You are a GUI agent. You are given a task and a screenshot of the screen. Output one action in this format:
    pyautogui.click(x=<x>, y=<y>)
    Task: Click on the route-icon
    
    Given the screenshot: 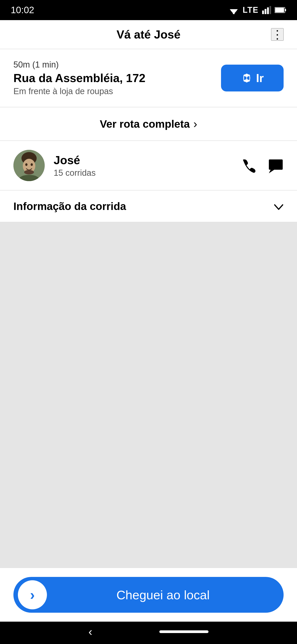 What is the action you would take?
    pyautogui.click(x=247, y=78)
    